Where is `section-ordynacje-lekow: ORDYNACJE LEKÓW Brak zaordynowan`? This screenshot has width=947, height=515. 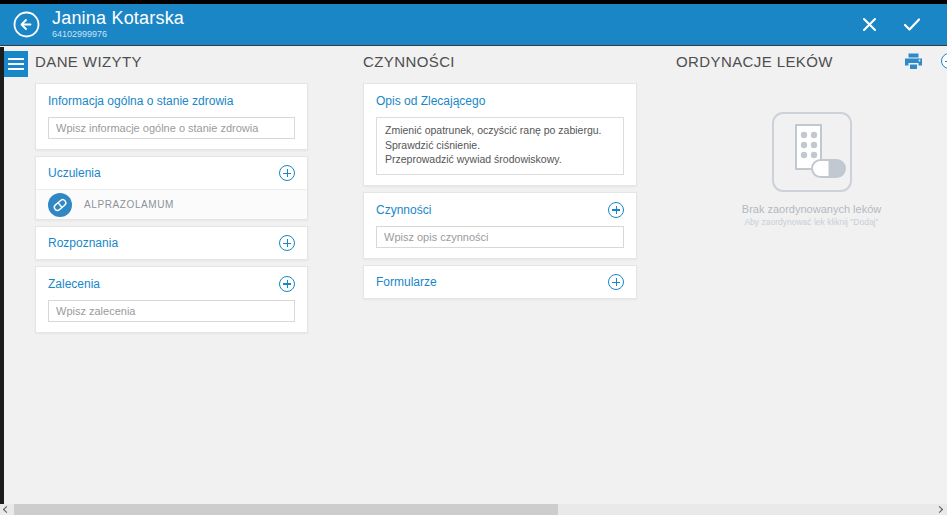
section-ordynacje-lekow: ORDYNACJE LEKÓW Brak zaordynowan is located at coordinates (812, 138).